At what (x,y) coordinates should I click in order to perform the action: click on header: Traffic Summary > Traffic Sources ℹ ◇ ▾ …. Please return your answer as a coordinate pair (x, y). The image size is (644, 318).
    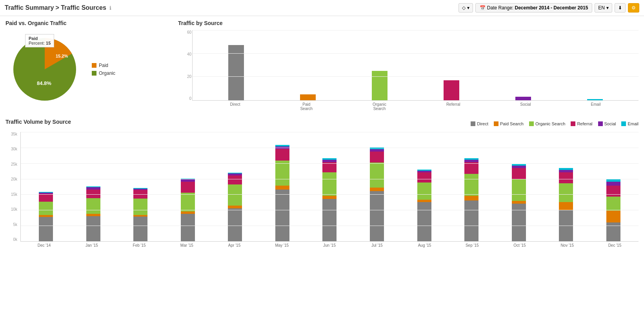
    Looking at the image, I should click on (322, 8).